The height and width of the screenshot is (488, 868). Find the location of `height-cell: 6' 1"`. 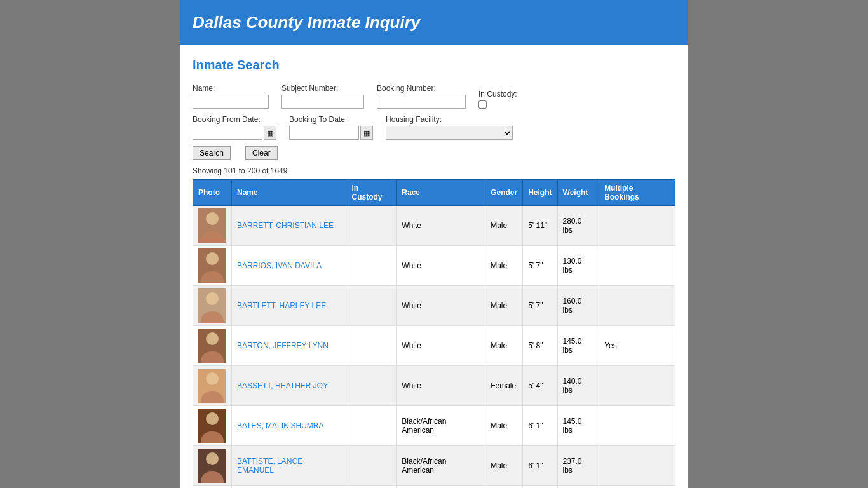

height-cell: 6' 1" is located at coordinates (540, 426).